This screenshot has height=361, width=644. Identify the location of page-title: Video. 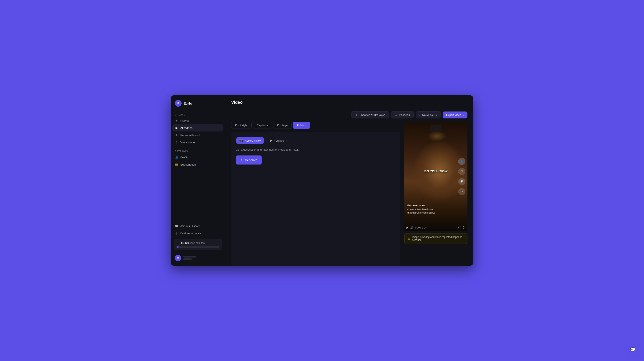
(350, 102).